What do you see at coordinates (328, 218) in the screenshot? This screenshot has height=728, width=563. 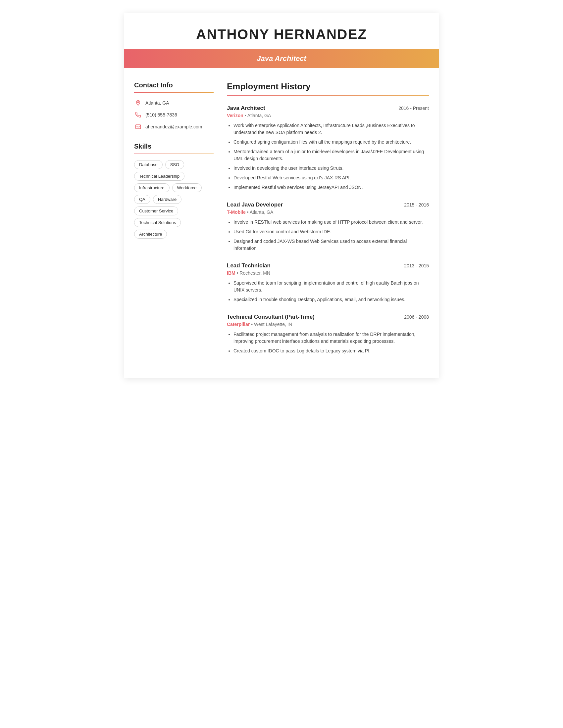 I see `employment-section: Employment History Java Architect2016 - …` at bounding box center [328, 218].